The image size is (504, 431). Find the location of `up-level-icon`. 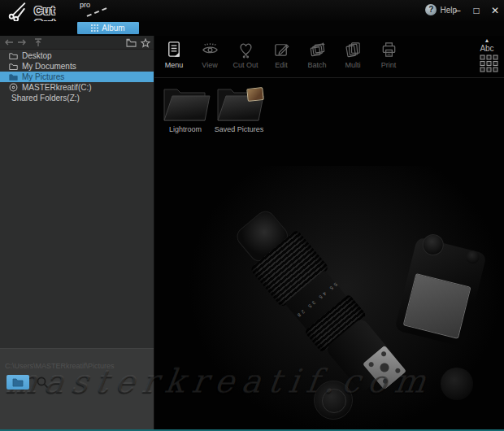

up-level-icon is located at coordinates (38, 42).